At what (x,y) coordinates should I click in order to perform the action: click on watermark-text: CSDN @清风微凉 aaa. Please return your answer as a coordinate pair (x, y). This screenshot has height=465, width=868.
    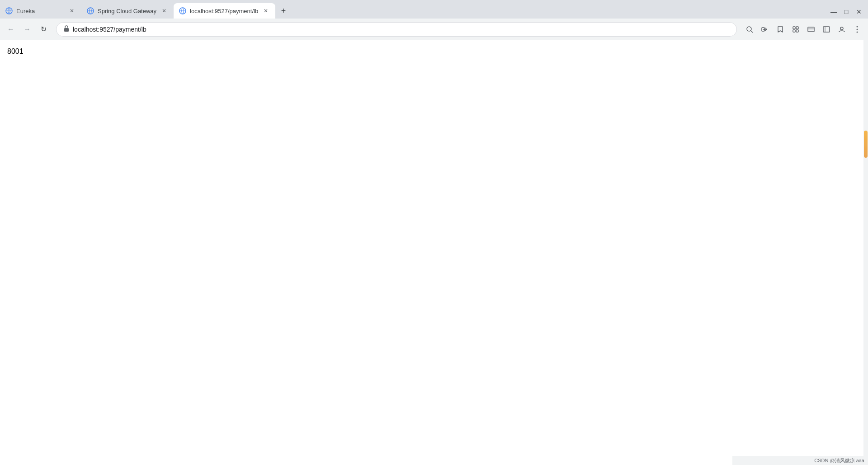
    Looking at the image, I should click on (839, 461).